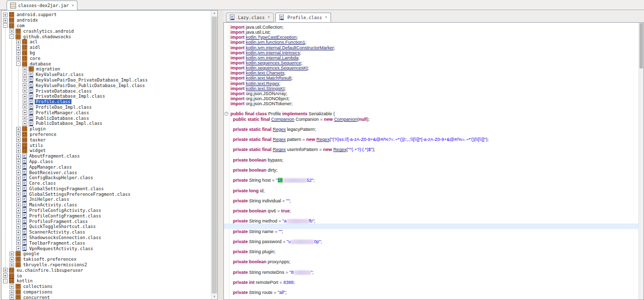  Describe the element at coordinates (107, 238) in the screenshot. I see `tree-item: +ShadowsocksConnection.class` at that location.